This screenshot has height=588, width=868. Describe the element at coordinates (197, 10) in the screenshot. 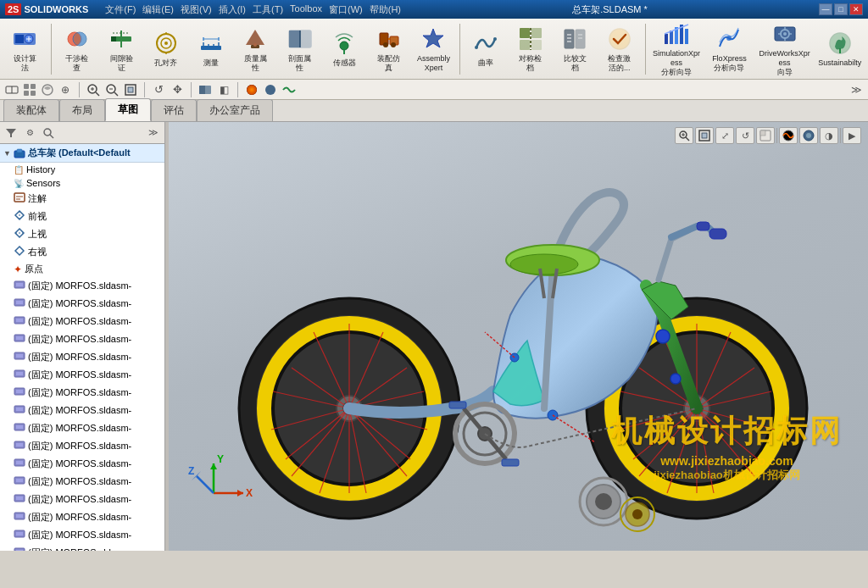

I see `menu-view-title: 视图(V)` at that location.